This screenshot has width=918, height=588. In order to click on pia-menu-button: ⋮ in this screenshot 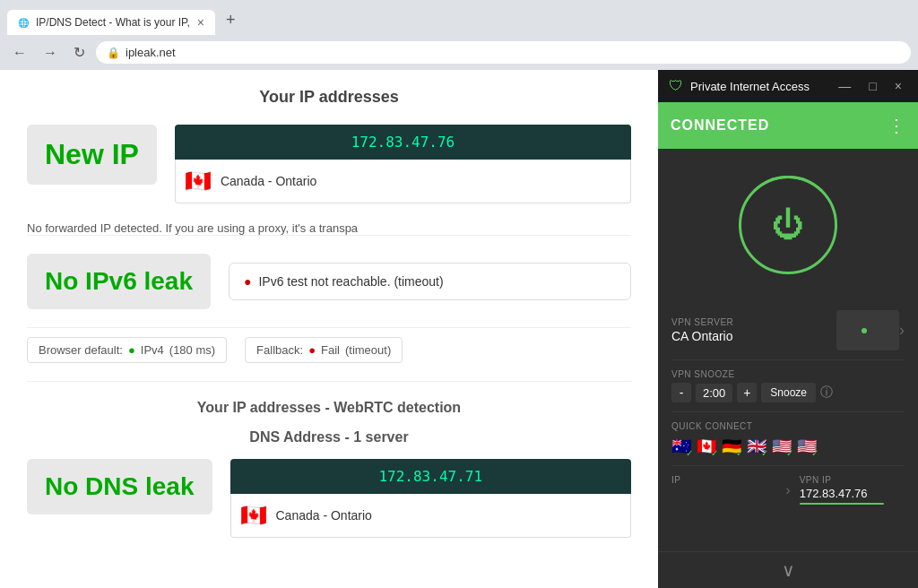, I will do `click(896, 125)`.